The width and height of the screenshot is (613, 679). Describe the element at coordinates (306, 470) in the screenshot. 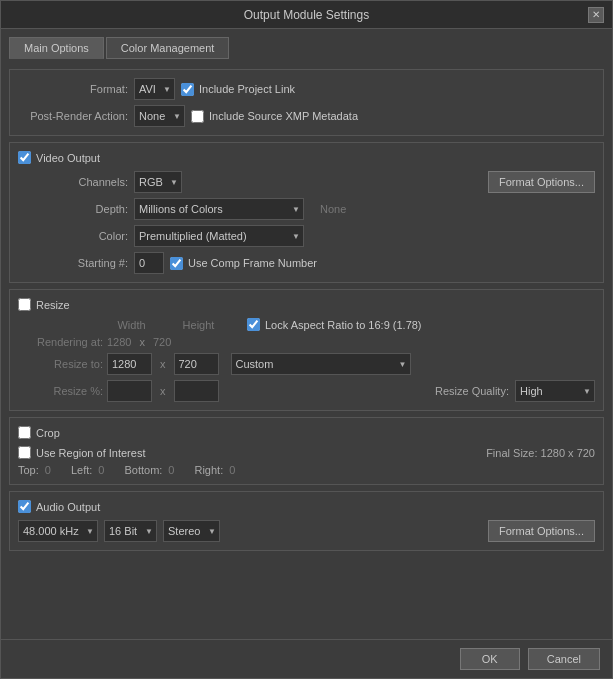

I see `crop-coords-row: Top: 0 Left: 0 Bottom: 0 Right: 0` at that location.